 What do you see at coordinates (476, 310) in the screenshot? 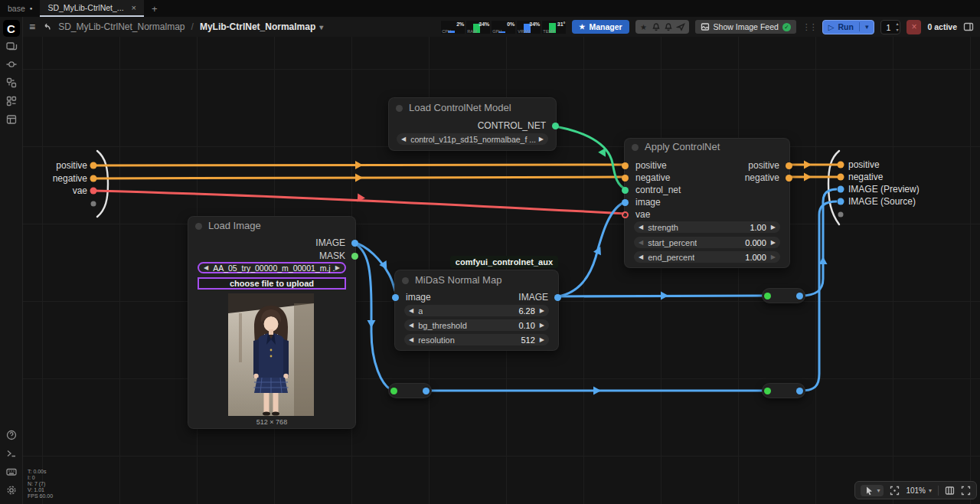
I see `node-midas-normal-map: comfyui_controlnet_aux MiDaS Normal Map …` at bounding box center [476, 310].